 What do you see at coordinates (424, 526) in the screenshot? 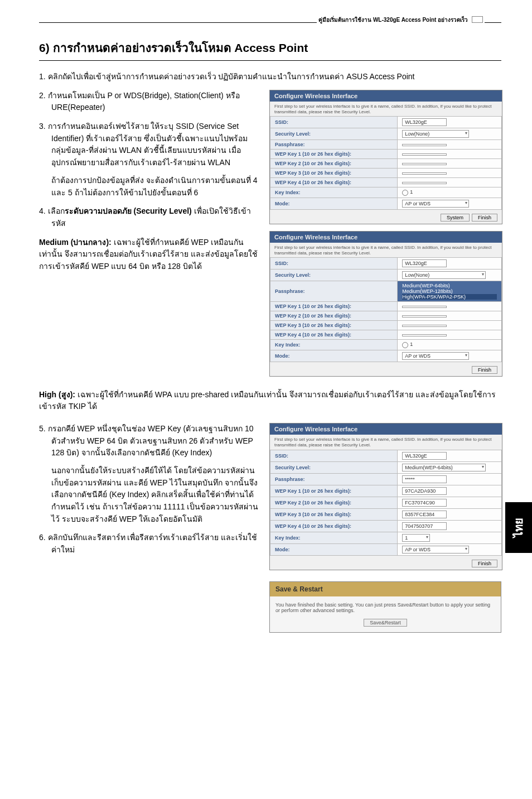
I see `panel3-k4-input: 7047503707` at bounding box center [424, 526].